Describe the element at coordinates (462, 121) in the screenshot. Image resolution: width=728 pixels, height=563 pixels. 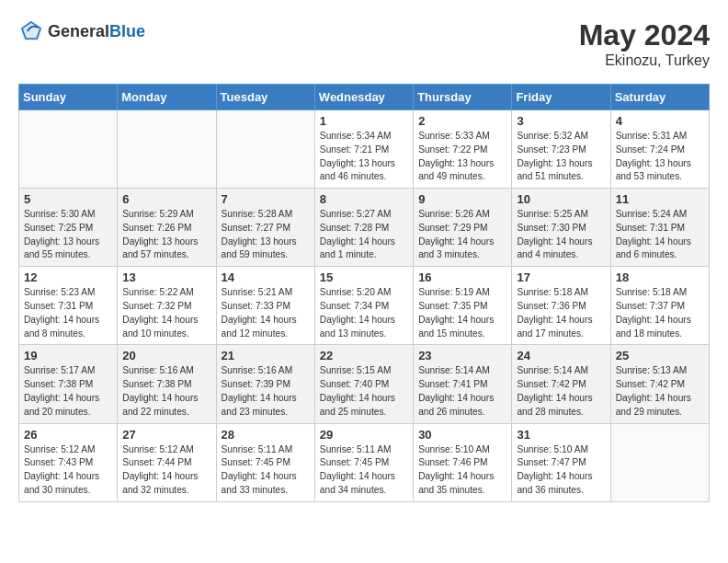
I see `day-number: 2` at that location.